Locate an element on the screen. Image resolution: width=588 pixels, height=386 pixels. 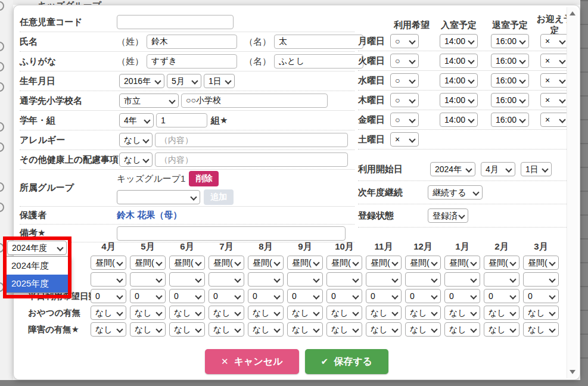
class-input is located at coordinates (182, 120).